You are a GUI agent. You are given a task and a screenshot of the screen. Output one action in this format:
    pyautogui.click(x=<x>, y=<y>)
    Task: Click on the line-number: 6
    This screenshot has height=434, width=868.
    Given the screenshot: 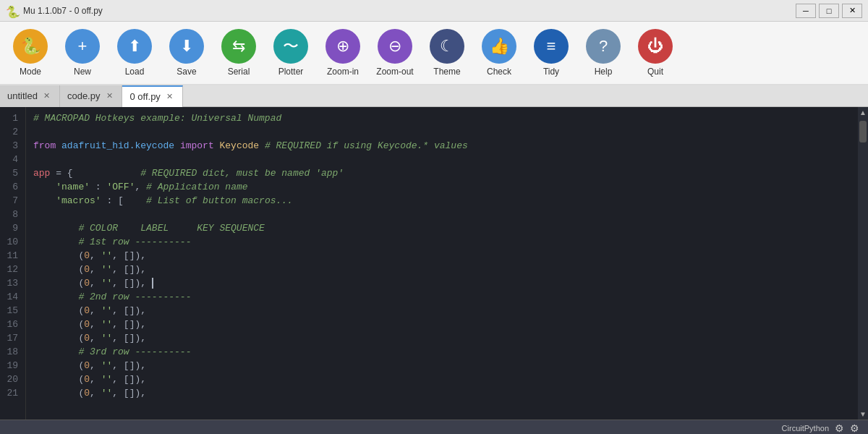 What is the action you would take?
    pyautogui.click(x=12, y=187)
    